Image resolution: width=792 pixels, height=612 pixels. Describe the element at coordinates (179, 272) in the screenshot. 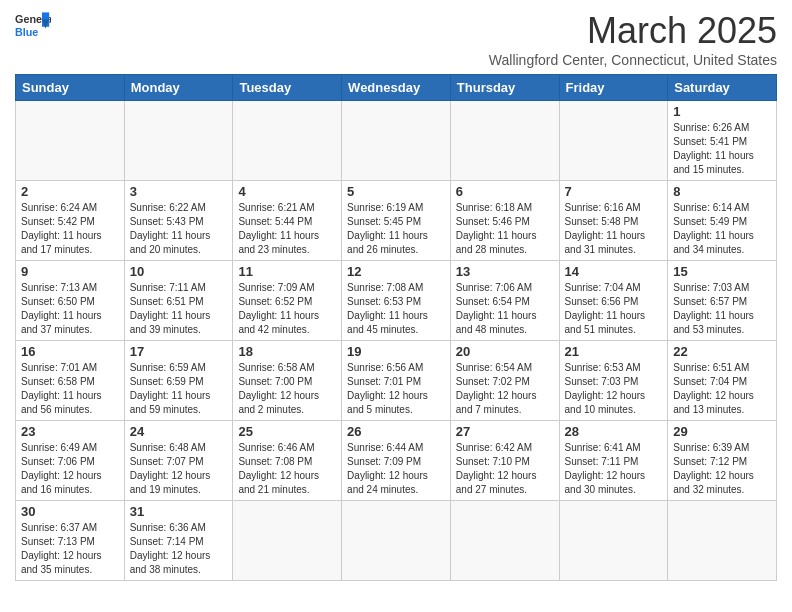

I see `day-number: 10` at that location.